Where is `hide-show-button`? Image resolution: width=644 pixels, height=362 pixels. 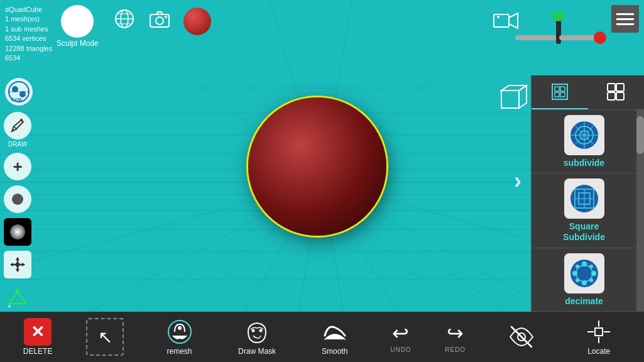
hide-show-button is located at coordinates (521, 337).